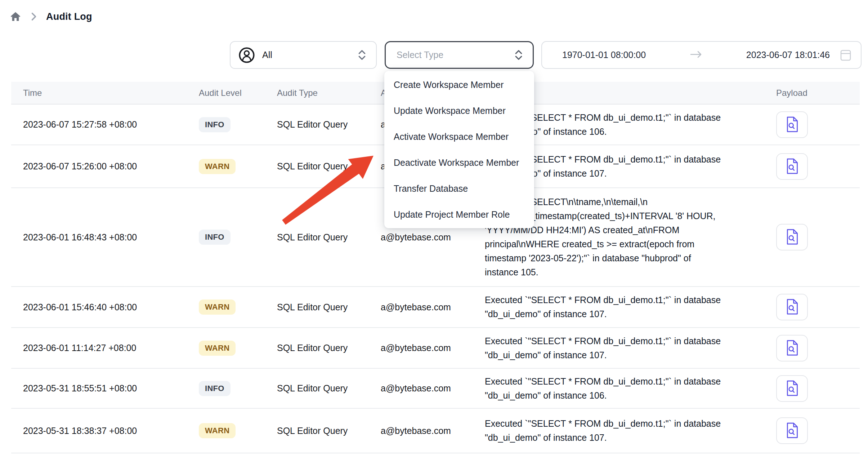  What do you see at coordinates (329, 93) in the screenshot?
I see `col-header-audit-type: Audit Type` at bounding box center [329, 93].